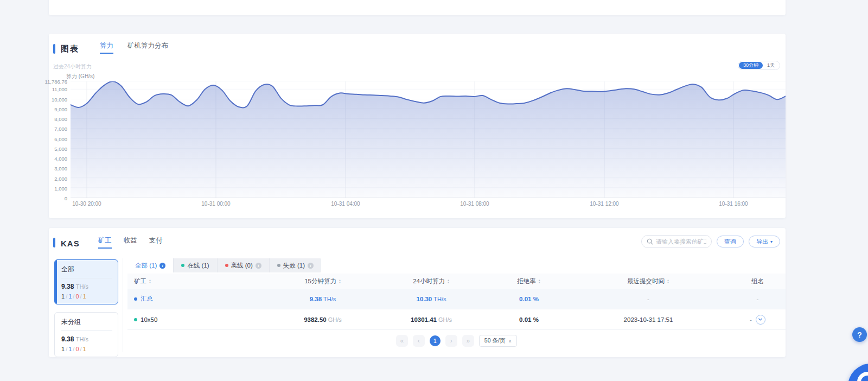  I want to click on y-axis-title: 算力 (GH/s), so click(80, 77).